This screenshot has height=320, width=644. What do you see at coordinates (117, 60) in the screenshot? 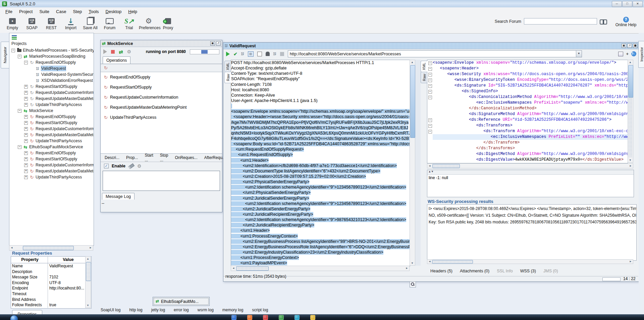
I see `tab-operations: Operations` at bounding box center [117, 60].